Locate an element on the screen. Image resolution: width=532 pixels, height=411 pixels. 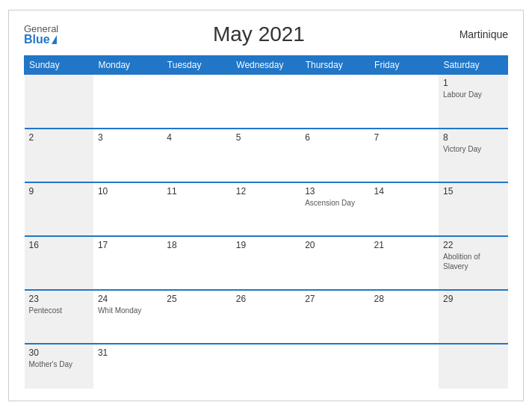
calendar-day-cell: 14 is located at coordinates (404, 209).